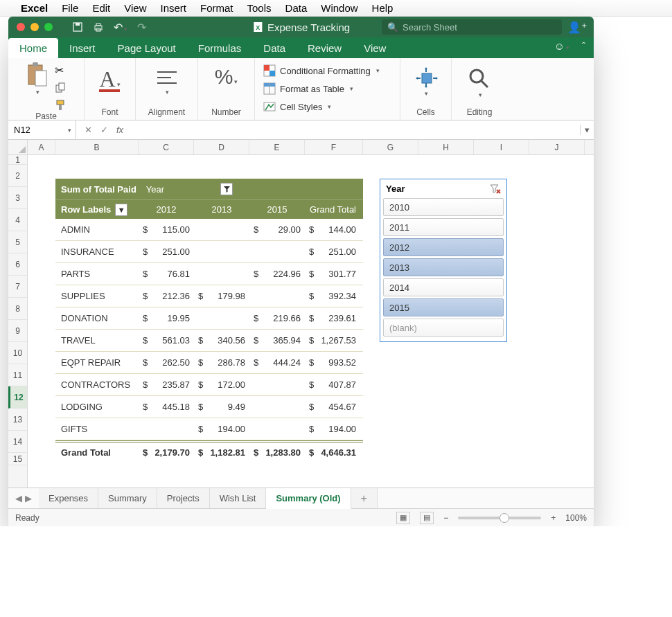  I want to click on pivot-row: TRAVEL$561.03$340.56$365.94$1,267.53, so click(209, 341).